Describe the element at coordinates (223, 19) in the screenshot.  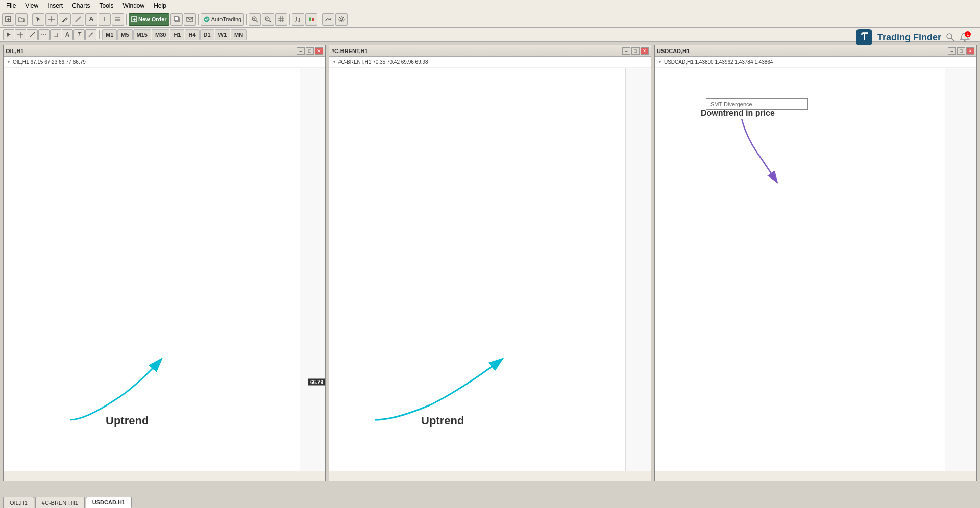
I see `auto-trading-btn: AutoTrading` at that location.